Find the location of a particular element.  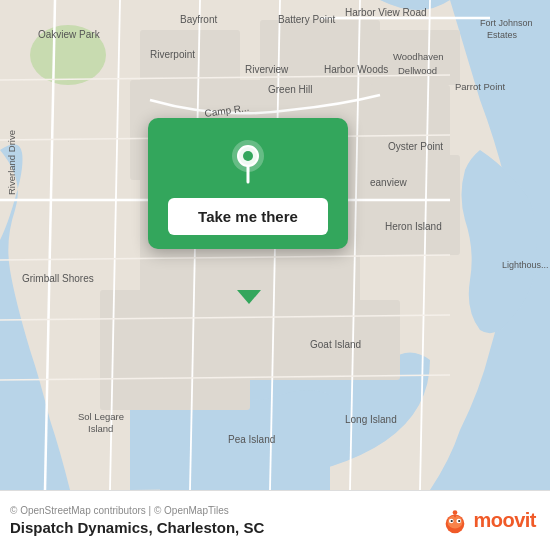

svg-text: Goat Island is located at coordinates (336, 344).